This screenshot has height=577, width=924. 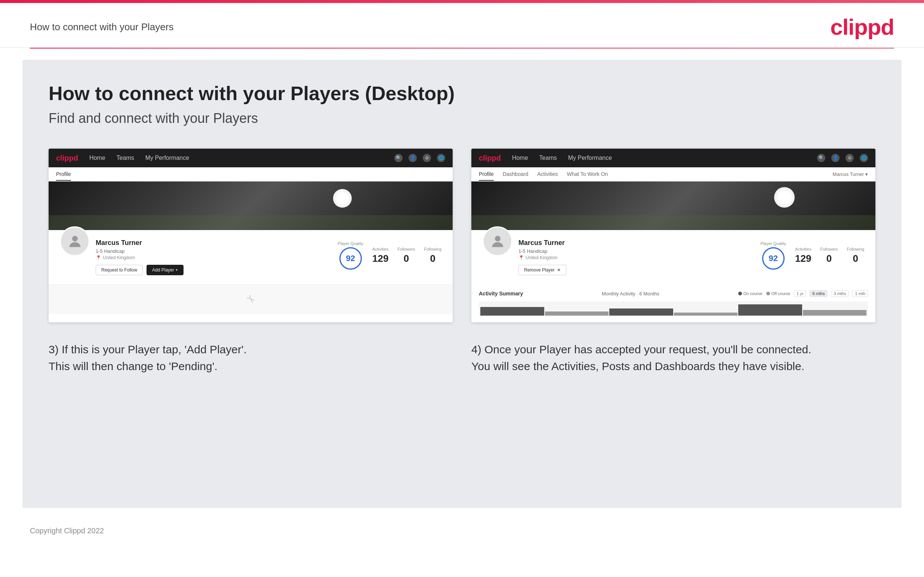 What do you see at coordinates (860, 293) in the screenshot?
I see `time-btn-1mth: 1 mth` at bounding box center [860, 293].